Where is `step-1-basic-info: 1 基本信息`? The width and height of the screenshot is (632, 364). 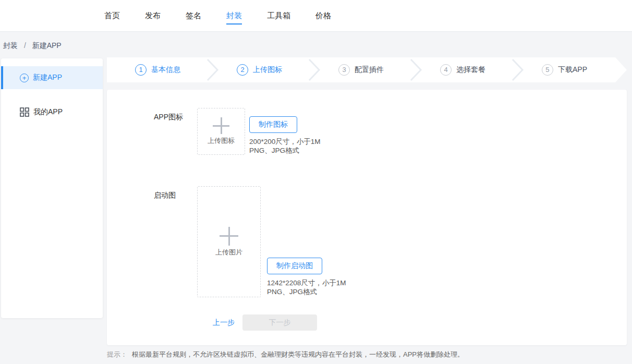
step-1-basic-info: 1 基本信息 is located at coordinates (157, 70).